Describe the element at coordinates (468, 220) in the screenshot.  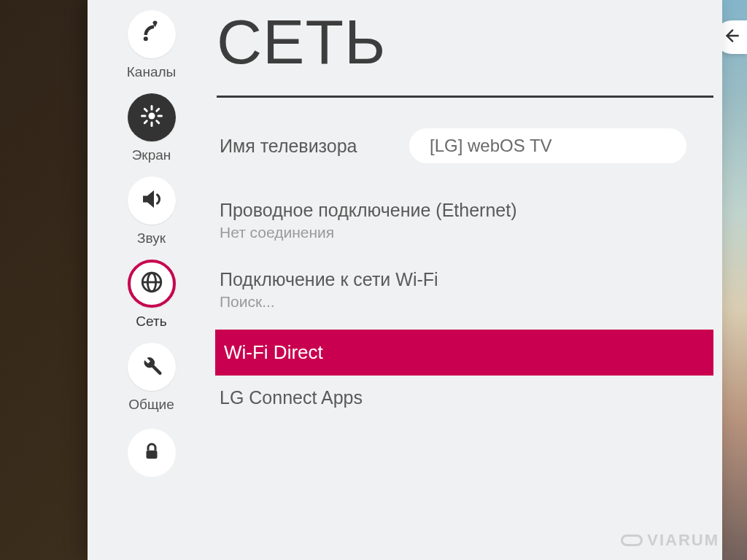
I see `ethernet-row: Проводное подключение (Ethernet) Нет сое…` at that location.